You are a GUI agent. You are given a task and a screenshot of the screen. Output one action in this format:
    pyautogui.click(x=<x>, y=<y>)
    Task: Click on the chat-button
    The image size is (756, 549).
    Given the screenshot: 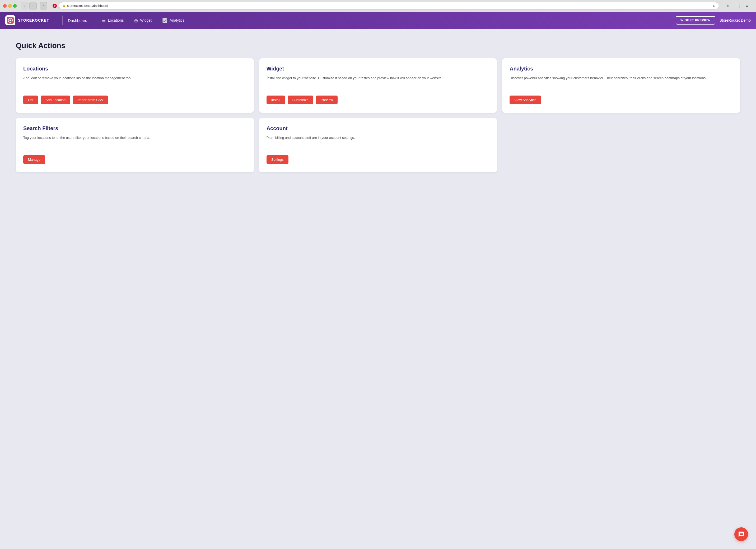 What is the action you would take?
    pyautogui.click(x=741, y=534)
    